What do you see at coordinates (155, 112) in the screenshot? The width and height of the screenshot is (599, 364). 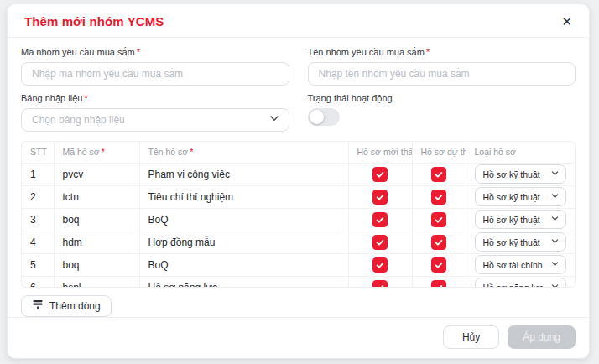 I see `field-group-input-table: Bảng nhập liệu* Chọn bảng nhập liệu` at bounding box center [155, 112].